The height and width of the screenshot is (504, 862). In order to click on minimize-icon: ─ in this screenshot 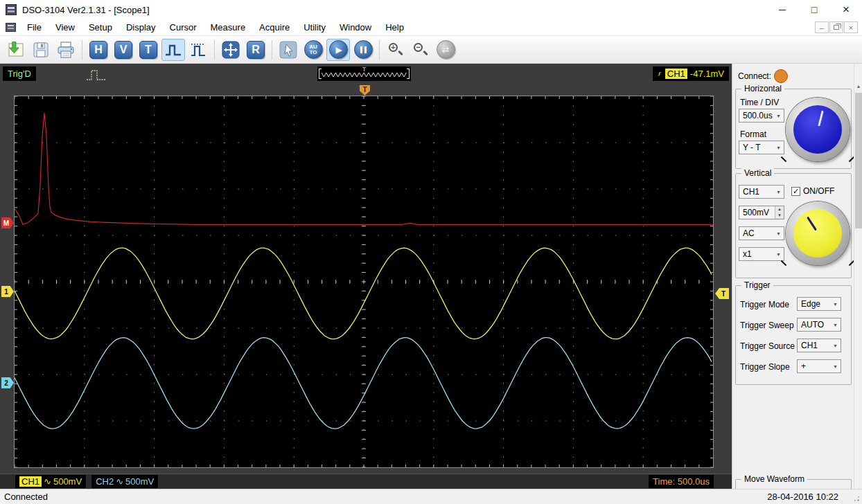, I will do `click(782, 10)`.